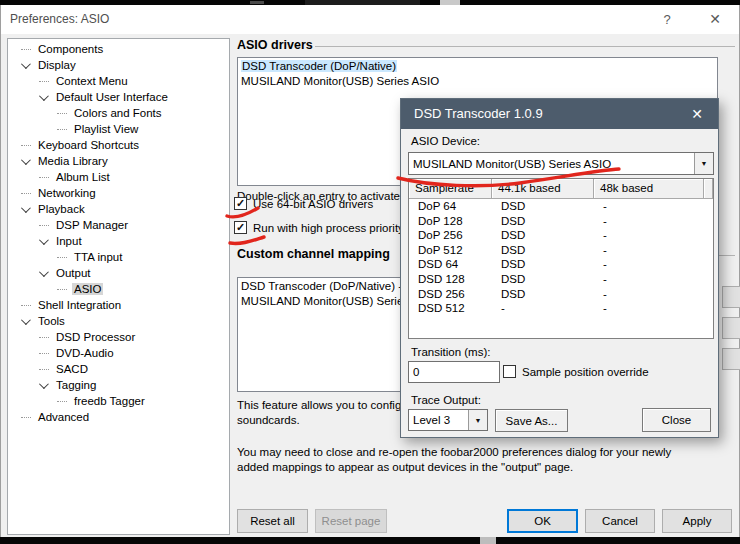  I want to click on sidebar-item-input: Input, so click(118, 241).